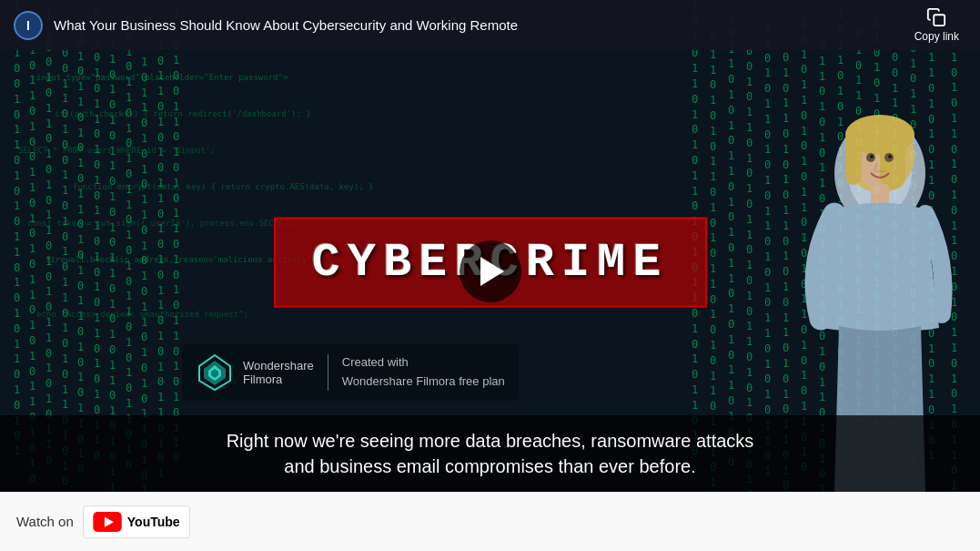 The width and height of the screenshot is (980, 551). What do you see at coordinates (136, 522) in the screenshot?
I see `youtube-button: YouTube` at bounding box center [136, 522].